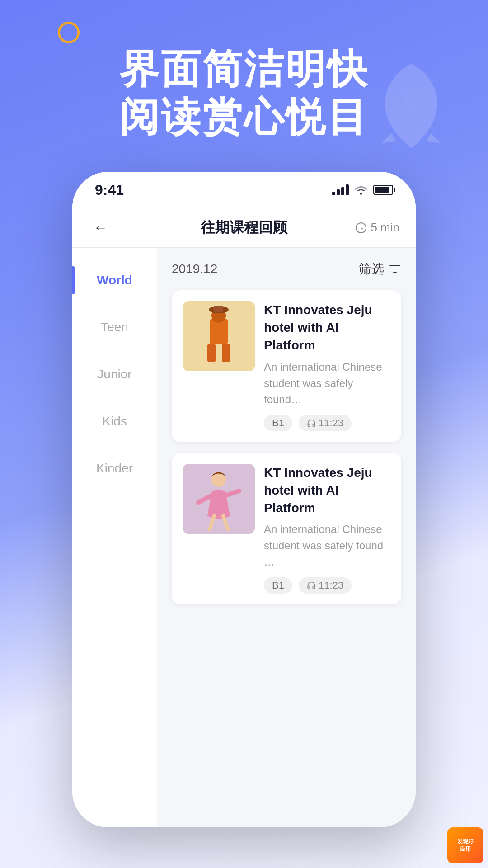 The width and height of the screenshot is (488, 868). I want to click on decoration-circle, so click(69, 33).